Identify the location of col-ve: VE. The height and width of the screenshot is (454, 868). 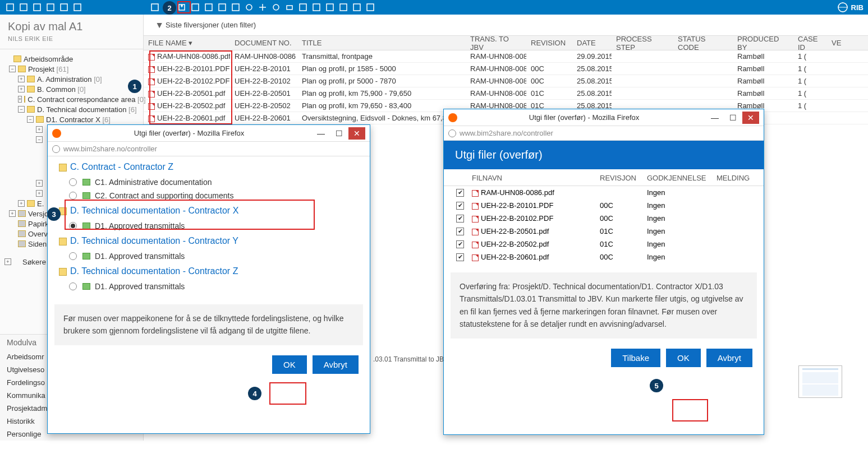
(833, 43).